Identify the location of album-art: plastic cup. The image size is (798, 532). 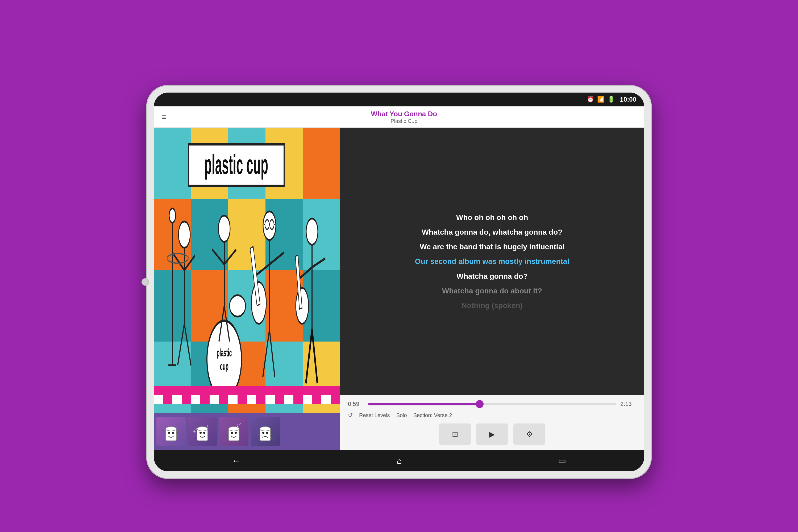
(247, 270).